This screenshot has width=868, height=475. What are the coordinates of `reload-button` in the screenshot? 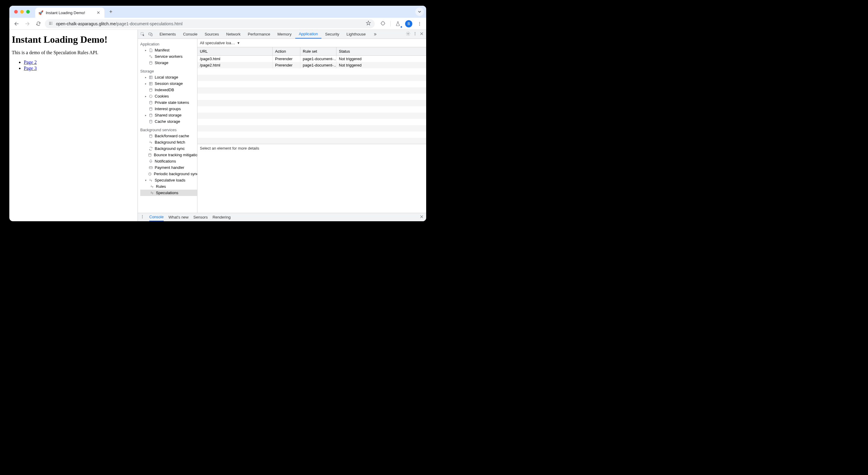 It's located at (38, 24).